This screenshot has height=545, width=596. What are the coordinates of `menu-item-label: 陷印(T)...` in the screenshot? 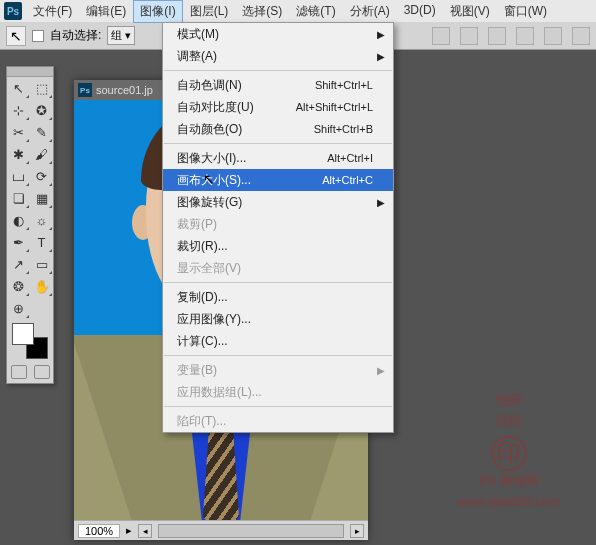 It's located at (202, 422).